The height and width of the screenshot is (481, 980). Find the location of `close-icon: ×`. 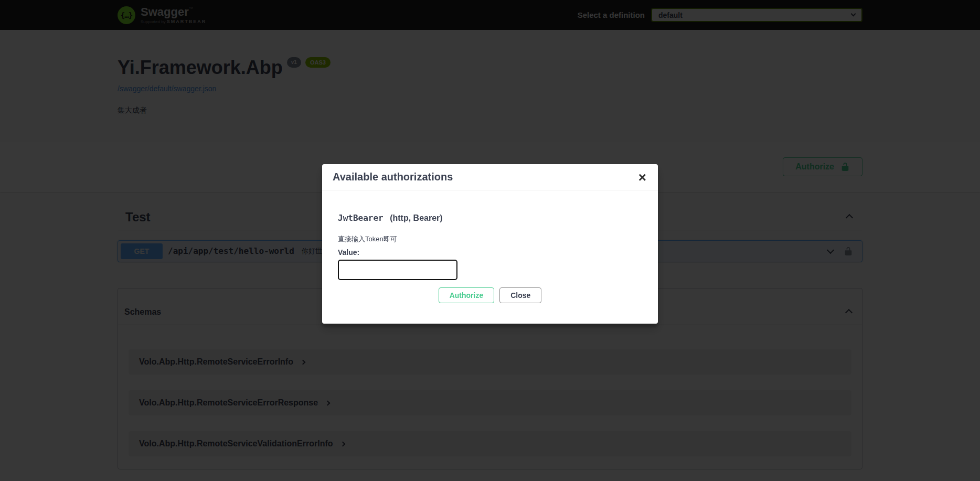

close-icon: × is located at coordinates (642, 177).